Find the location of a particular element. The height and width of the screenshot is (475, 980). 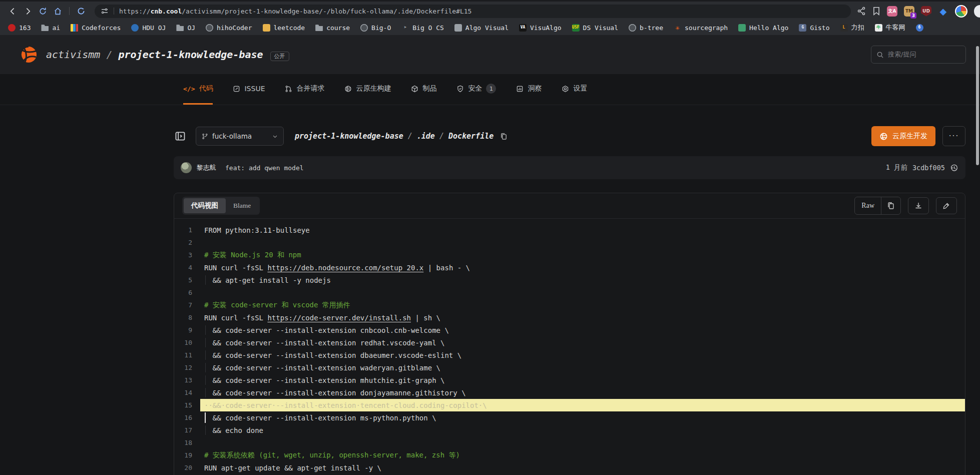

home-icon is located at coordinates (58, 11).